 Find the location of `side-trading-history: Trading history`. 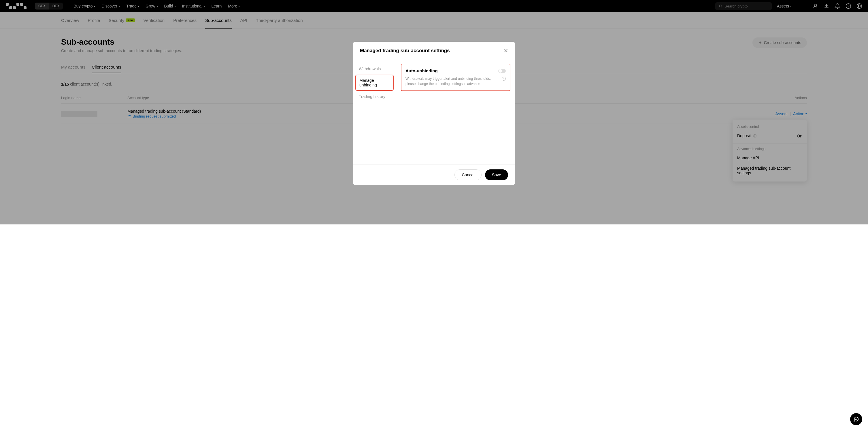

side-trading-history: Trading history is located at coordinates (375, 96).